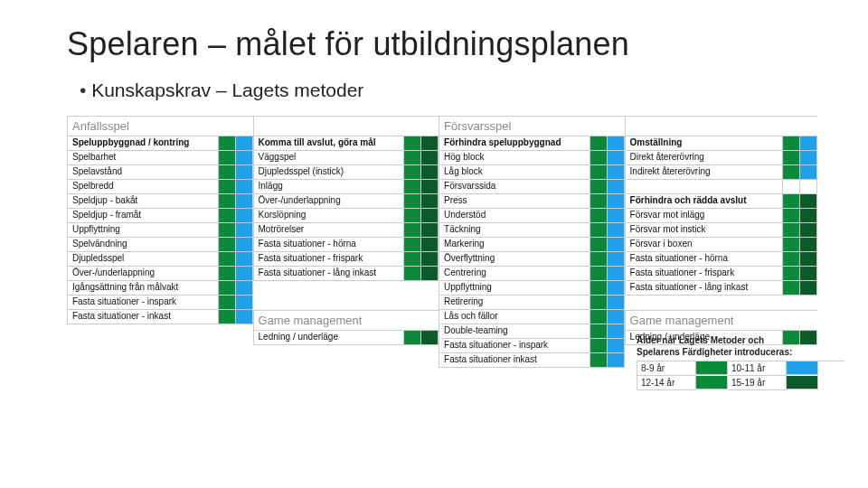 The image size is (868, 488). I want to click on row-label: Speldjup - framåt, so click(143, 215).